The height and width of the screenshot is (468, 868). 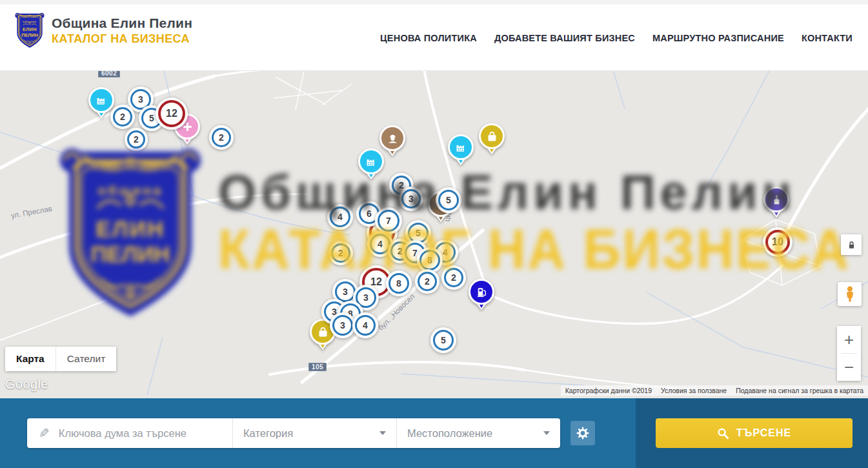 I want to click on attribution-copyright: Картографски данни ©2019, so click(x=609, y=391).